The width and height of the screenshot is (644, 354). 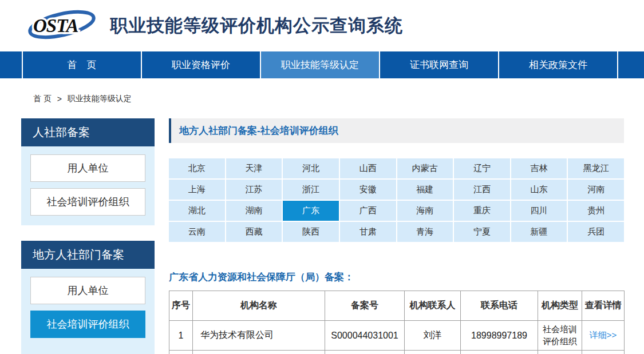 What do you see at coordinates (397, 323) in the screenshot?
I see `records-table: 序号 机构名称 备案号 机构联系人 联系电话 机构类型 查看详情 1 华为技术有…` at bounding box center [397, 323].